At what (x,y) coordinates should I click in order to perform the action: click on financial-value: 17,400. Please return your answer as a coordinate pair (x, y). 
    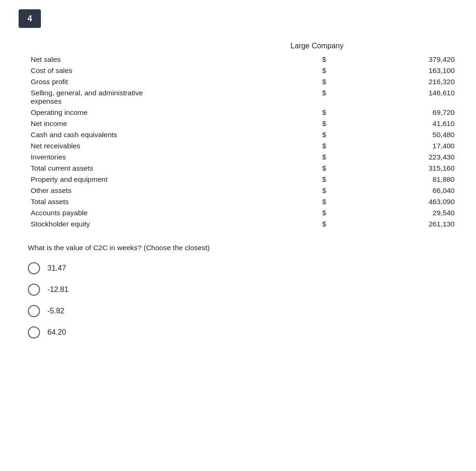
    Looking at the image, I should click on (411, 146).